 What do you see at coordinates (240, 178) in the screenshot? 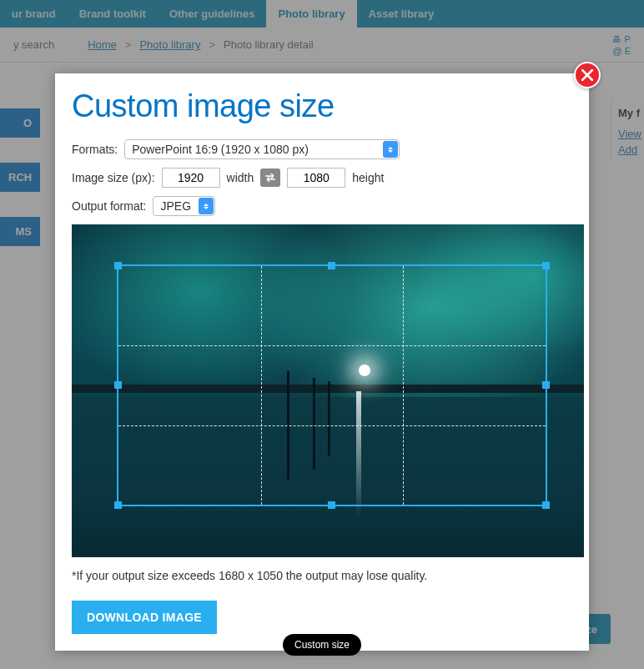
I see `width-label: width` at bounding box center [240, 178].